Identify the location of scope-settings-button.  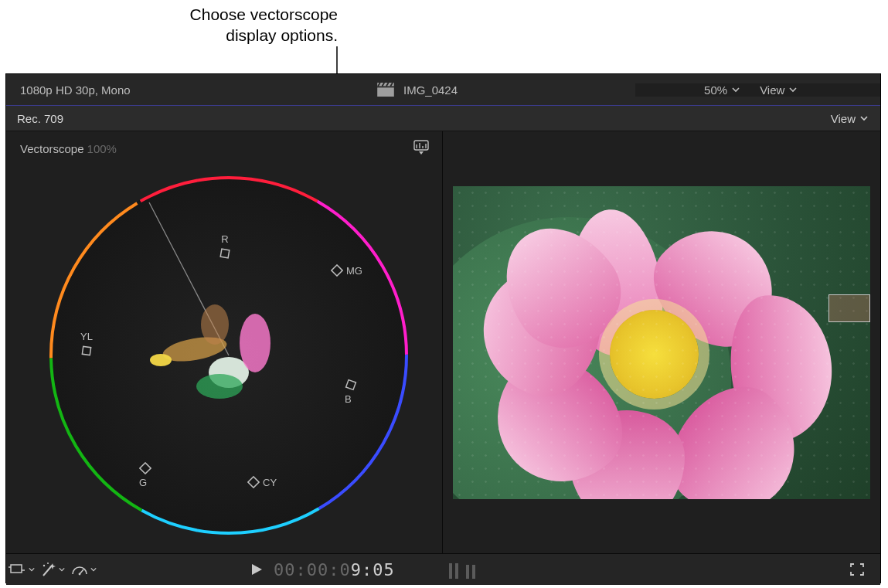
(422, 146).